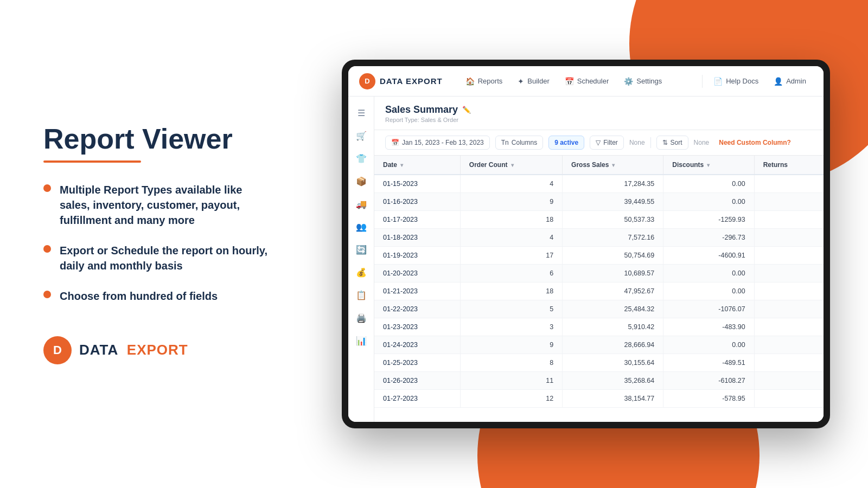 The image size is (868, 488). What do you see at coordinates (422, 110) in the screenshot?
I see `report-title: Sales Summary` at bounding box center [422, 110].